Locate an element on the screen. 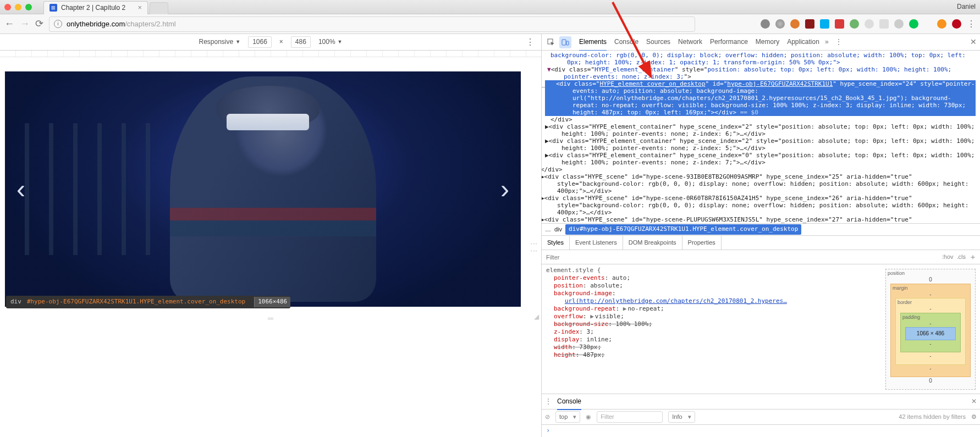 The height and width of the screenshot is (437, 980). pane-tab-listeners: Event Listeners is located at coordinates (596, 243).